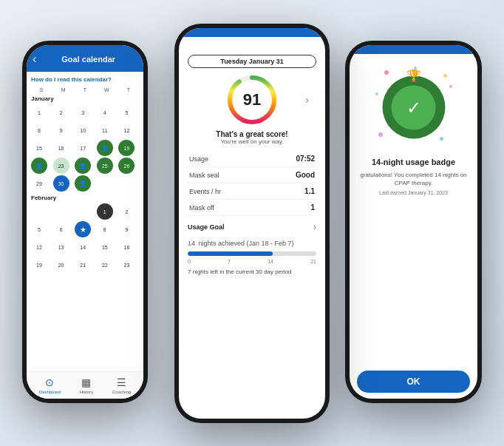 This screenshot has width=504, height=446. Describe the element at coordinates (126, 166) in the screenshot. I see `cal-day: 26` at that location.